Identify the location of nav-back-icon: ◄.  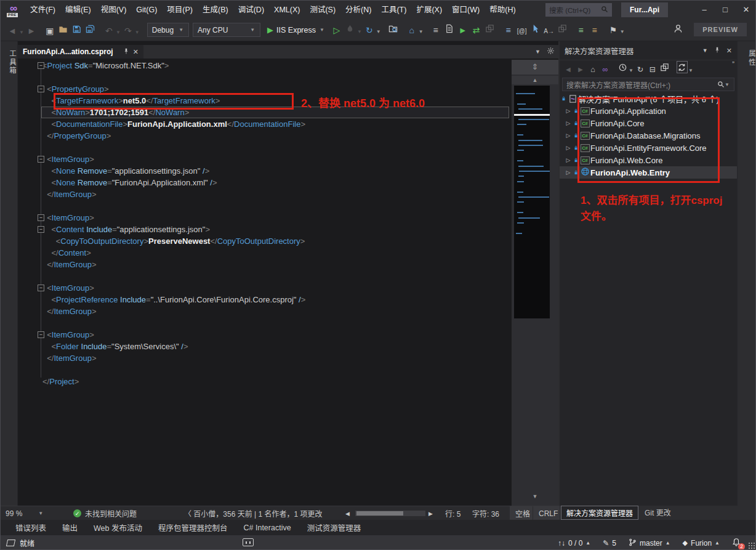
(568, 70).